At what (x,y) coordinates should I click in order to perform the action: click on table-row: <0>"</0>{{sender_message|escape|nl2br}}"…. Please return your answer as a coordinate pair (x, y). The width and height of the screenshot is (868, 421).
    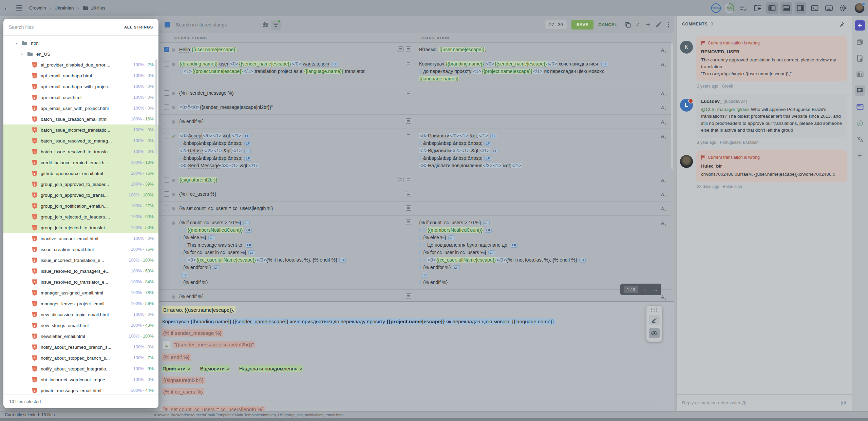
    Looking at the image, I should click on (415, 108).